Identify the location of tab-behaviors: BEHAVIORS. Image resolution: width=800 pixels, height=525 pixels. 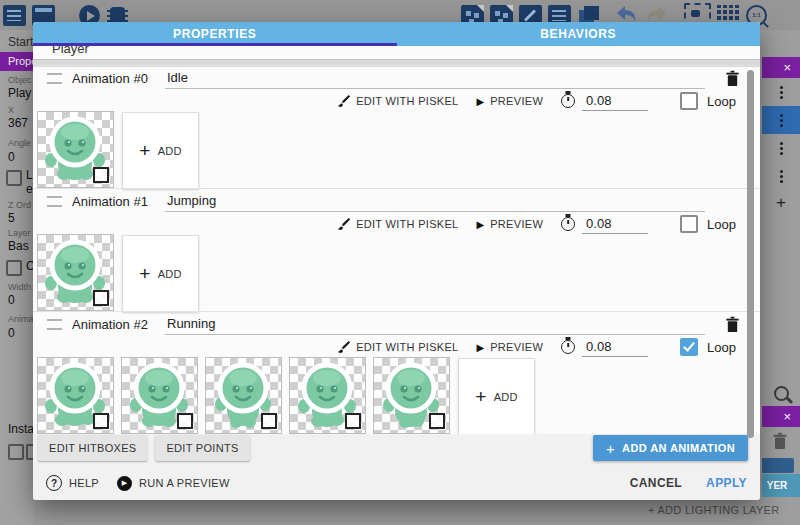
(579, 34).